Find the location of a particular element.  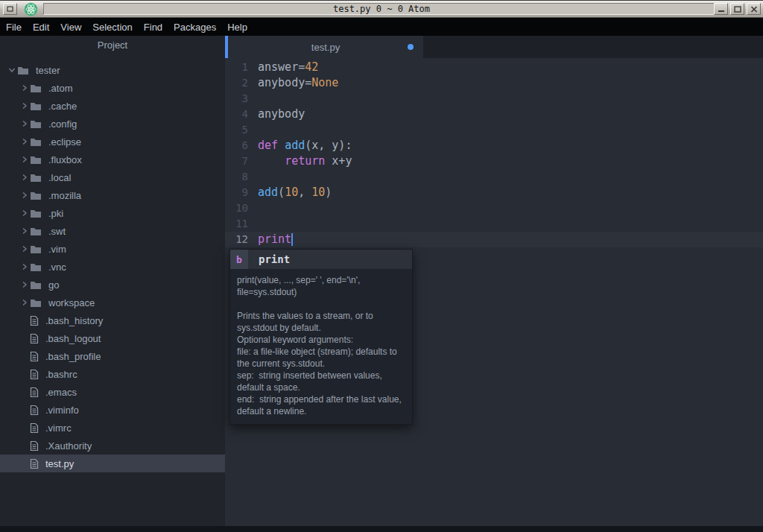

tree-item-dot-mozilla: .mozilla is located at coordinates (113, 195).